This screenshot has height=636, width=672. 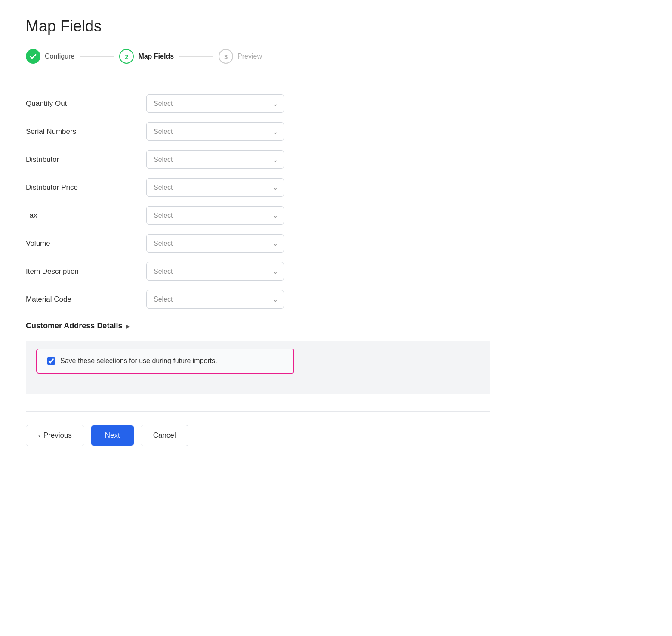 I want to click on expand-arrow-icon: ▶, so click(x=128, y=326).